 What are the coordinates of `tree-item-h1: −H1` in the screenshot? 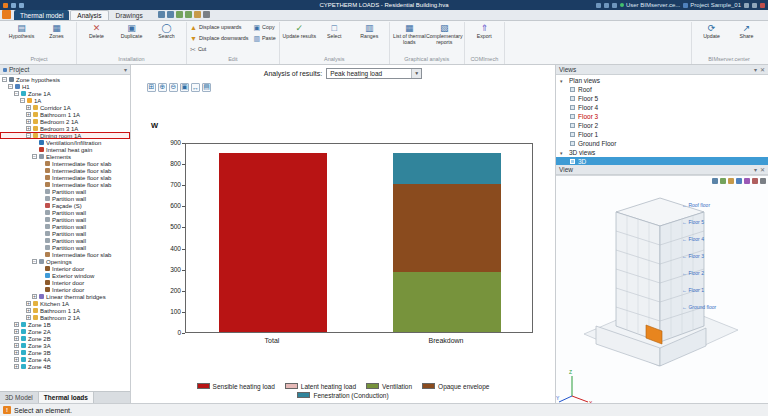 It's located at (65, 86).